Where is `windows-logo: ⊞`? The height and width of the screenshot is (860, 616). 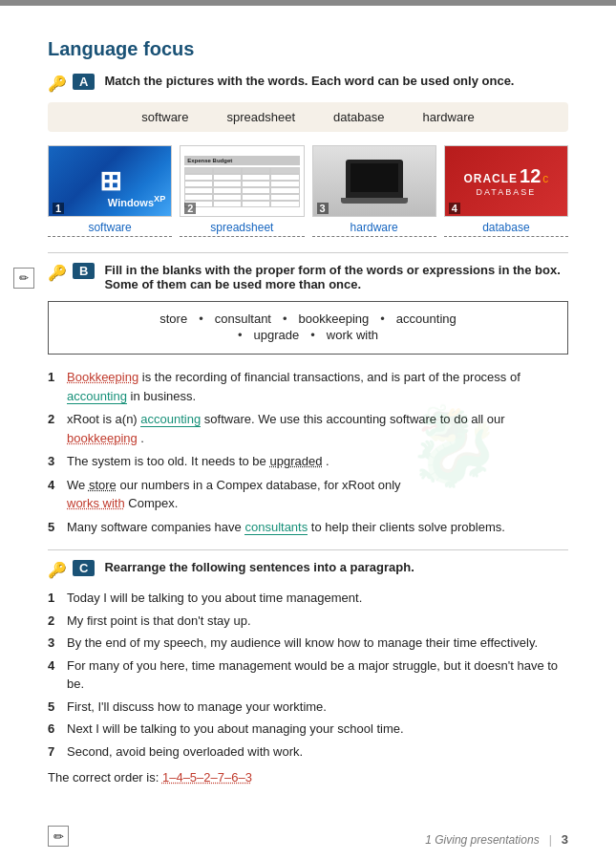
windows-logo: ⊞ is located at coordinates (111, 182).